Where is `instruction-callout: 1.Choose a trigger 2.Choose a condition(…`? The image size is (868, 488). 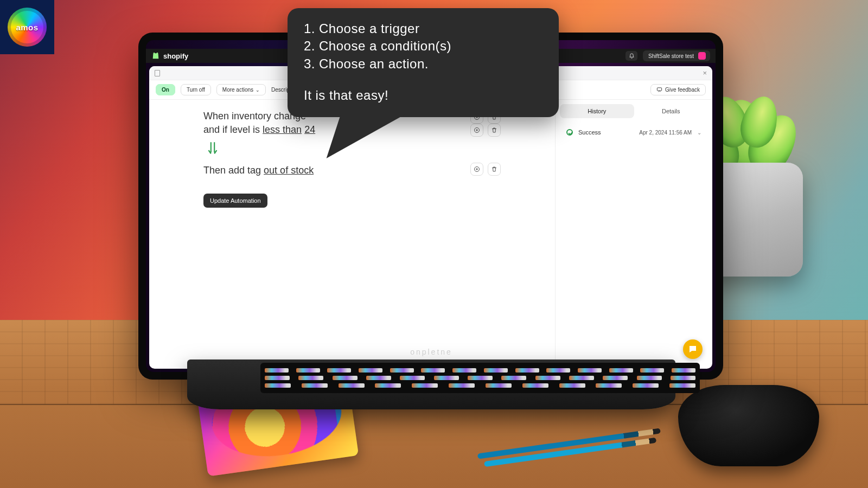 instruction-callout: 1.Choose a trigger 2.Choose a condition(… is located at coordinates (423, 63).